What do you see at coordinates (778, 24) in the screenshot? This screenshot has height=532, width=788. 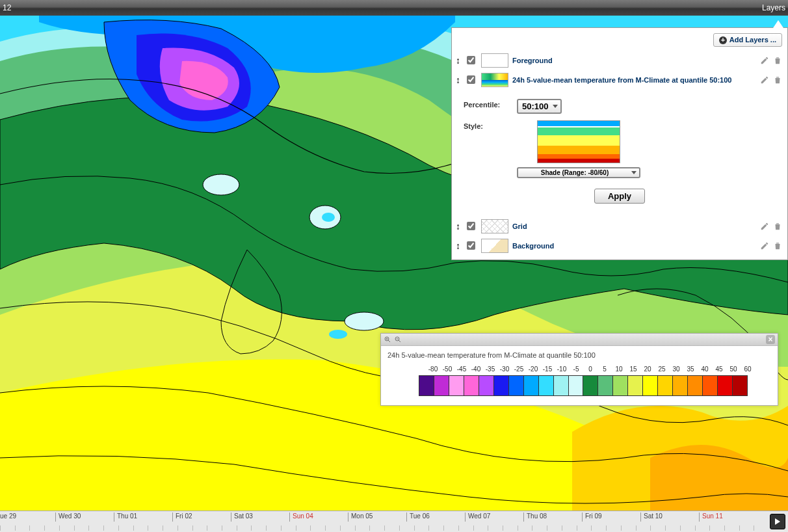 I see `panel-caret-icon` at bounding box center [778, 24].